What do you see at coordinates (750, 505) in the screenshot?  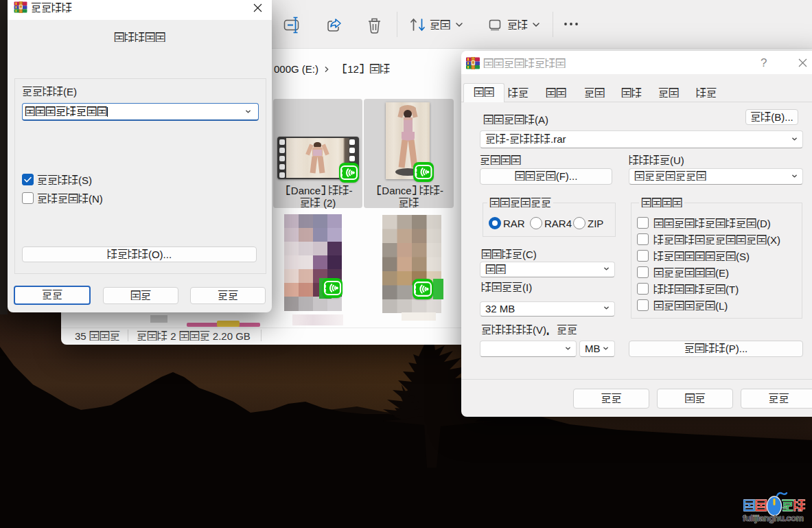 I see `svg-text: 福` at bounding box center [750, 505].